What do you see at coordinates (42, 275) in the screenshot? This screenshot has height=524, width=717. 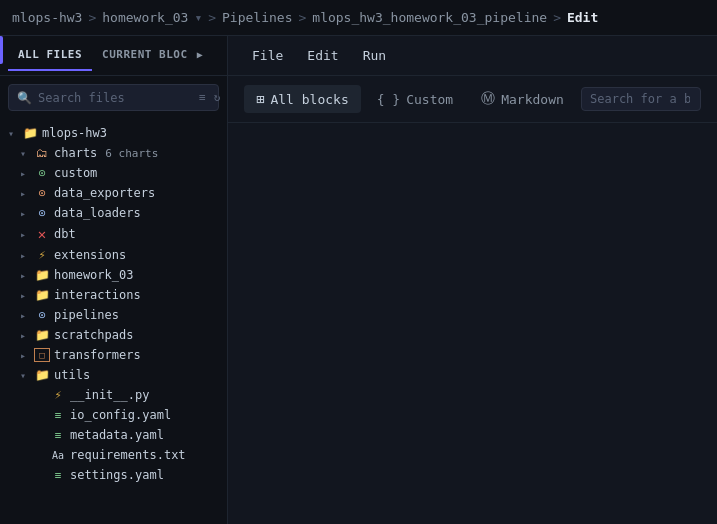 I see `hw-icon: 📁` at bounding box center [42, 275].